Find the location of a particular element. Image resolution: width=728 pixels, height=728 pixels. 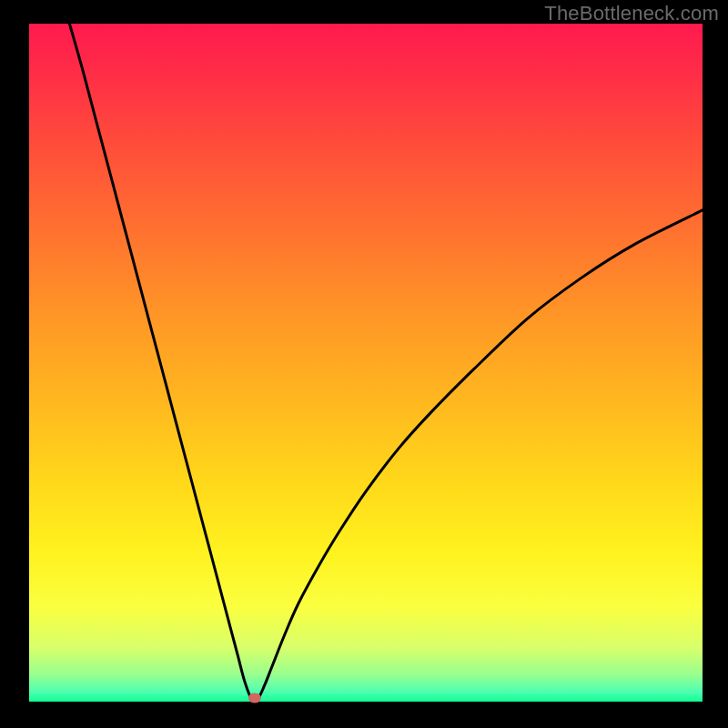

optimal-point-marker is located at coordinates (255, 699).